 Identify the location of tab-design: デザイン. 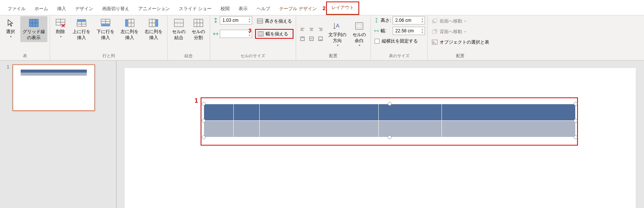
(84, 9).